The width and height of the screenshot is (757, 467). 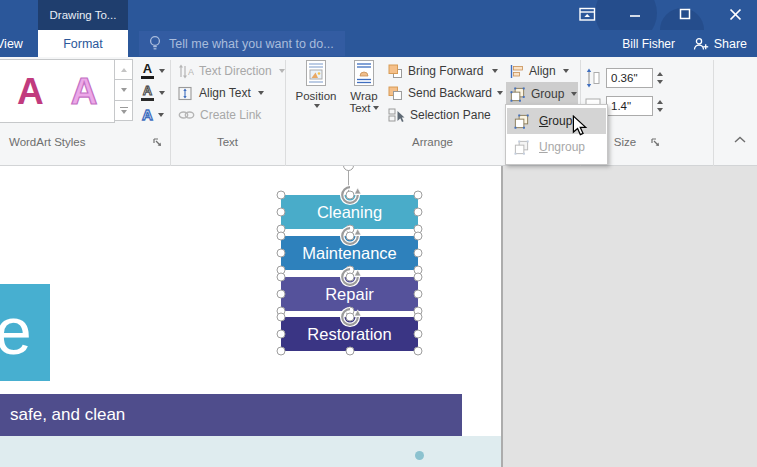 I want to click on shape-restoration: Restoration, so click(x=350, y=334).